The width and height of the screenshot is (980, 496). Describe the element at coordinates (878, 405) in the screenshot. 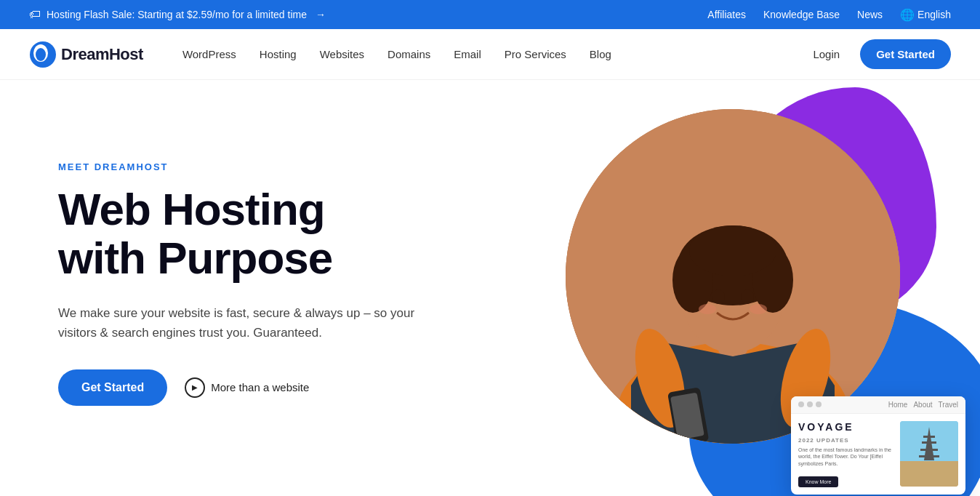

I see `card-header: Home About Travel` at that location.